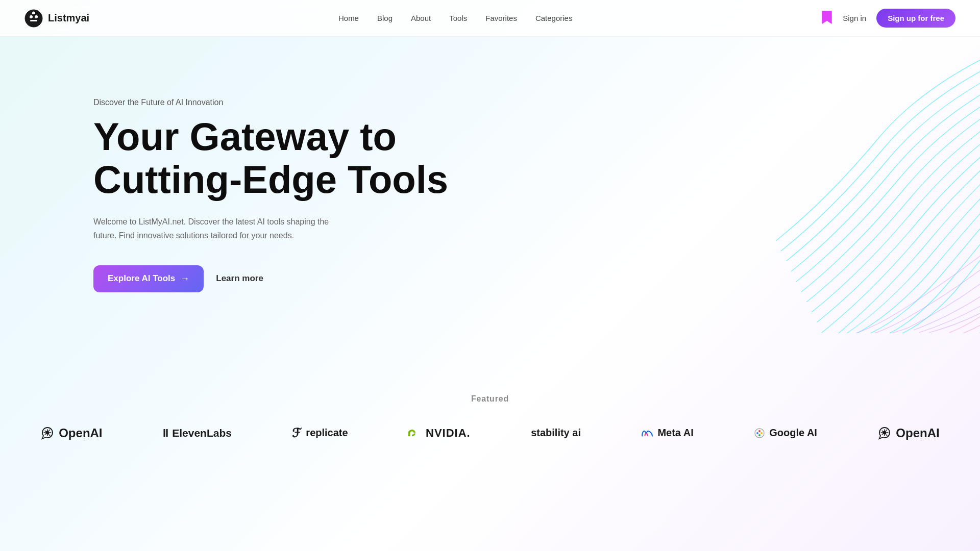 Image resolution: width=980 pixels, height=551 pixels. Describe the element at coordinates (415, 433) in the screenshot. I see `nvidia-logo-icon` at that location.